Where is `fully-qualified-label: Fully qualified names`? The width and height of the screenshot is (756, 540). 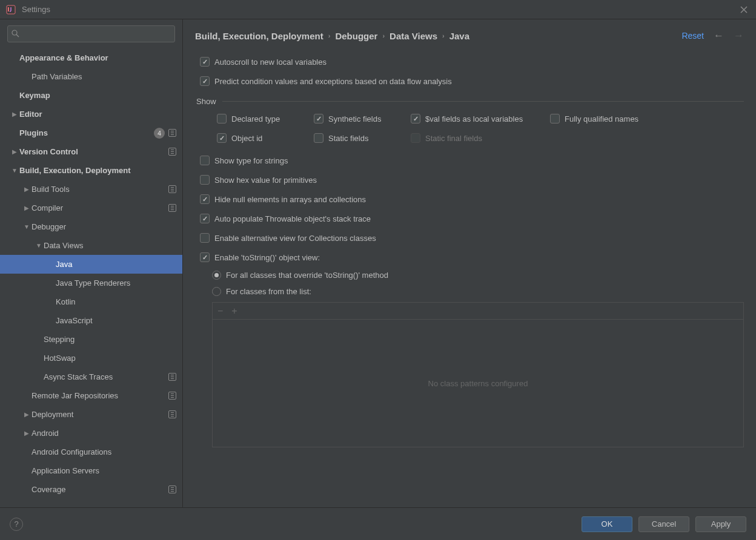
fully-qualified-label: Fully qualified names is located at coordinates (602, 119).